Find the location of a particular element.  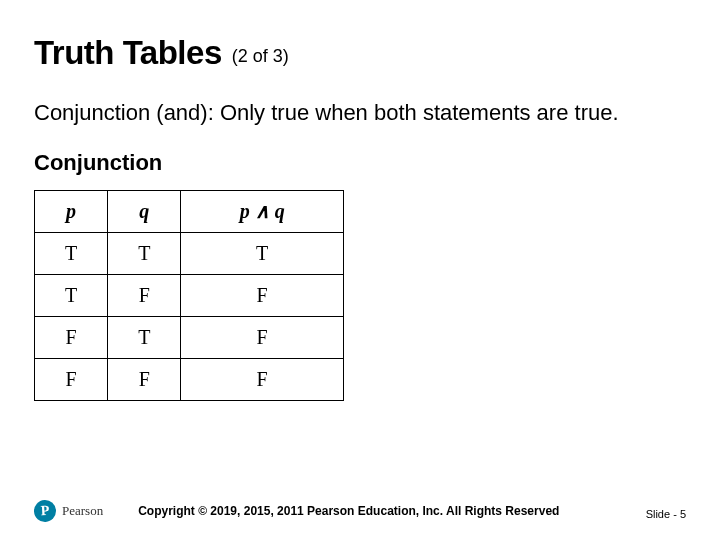

footer: P Pearson Copyright © 2019, 2015, 2011 P… is located at coordinates (360, 511).